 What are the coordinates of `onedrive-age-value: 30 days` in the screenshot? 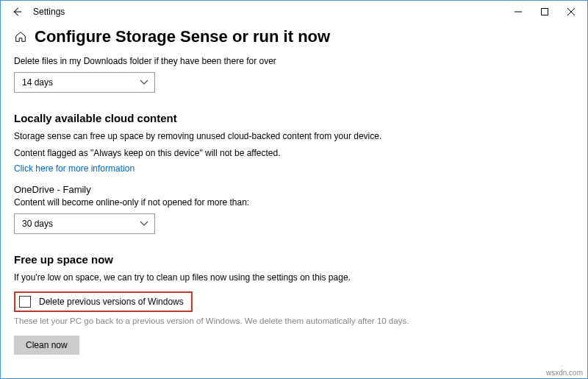 It's located at (37, 224).